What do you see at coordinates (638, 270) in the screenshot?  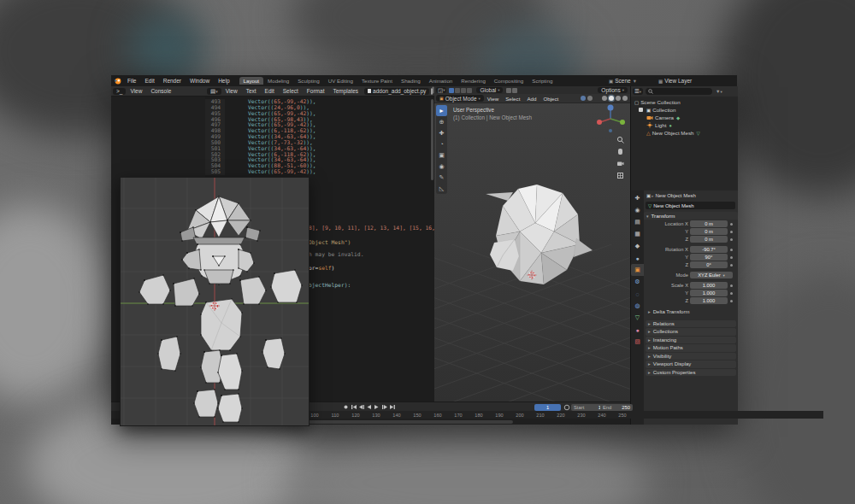 I see `tab-object: ▣` at bounding box center [638, 270].